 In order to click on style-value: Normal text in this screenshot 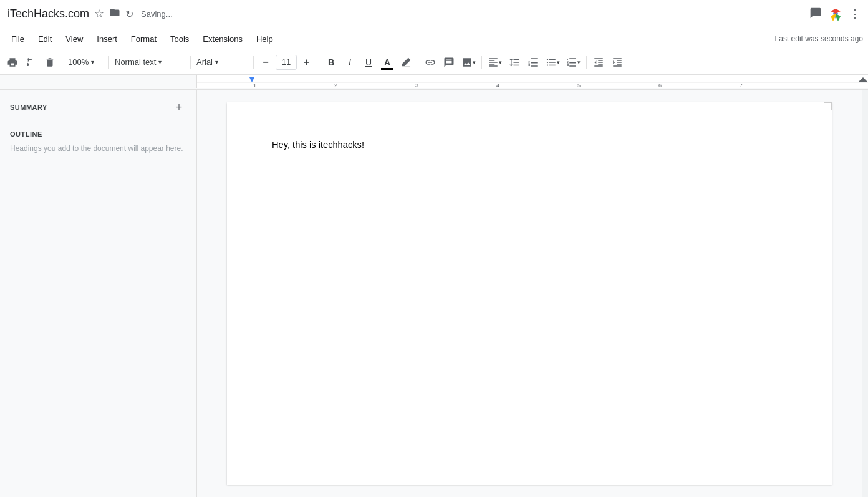, I will do `click(135, 62)`.